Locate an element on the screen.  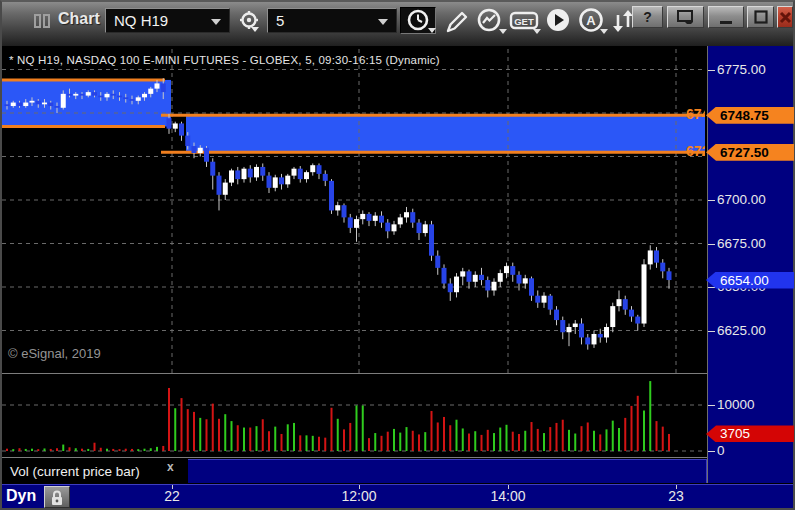
time-axis-label: 23 is located at coordinates (676, 496).